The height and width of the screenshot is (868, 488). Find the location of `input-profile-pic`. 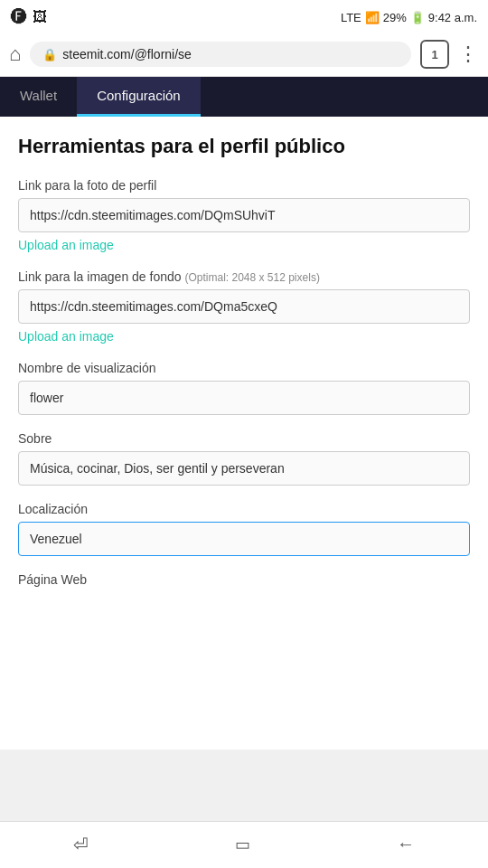

input-profile-pic is located at coordinates (244, 215).